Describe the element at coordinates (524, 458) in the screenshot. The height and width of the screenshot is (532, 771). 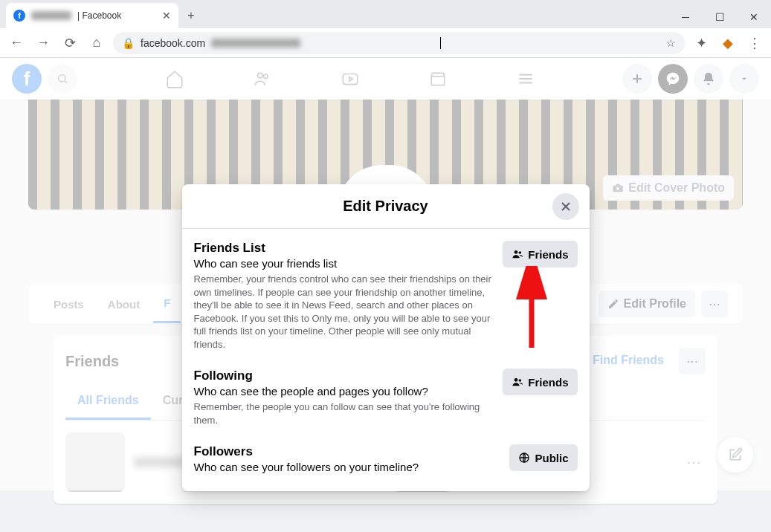
I see `public-audience-icon` at that location.